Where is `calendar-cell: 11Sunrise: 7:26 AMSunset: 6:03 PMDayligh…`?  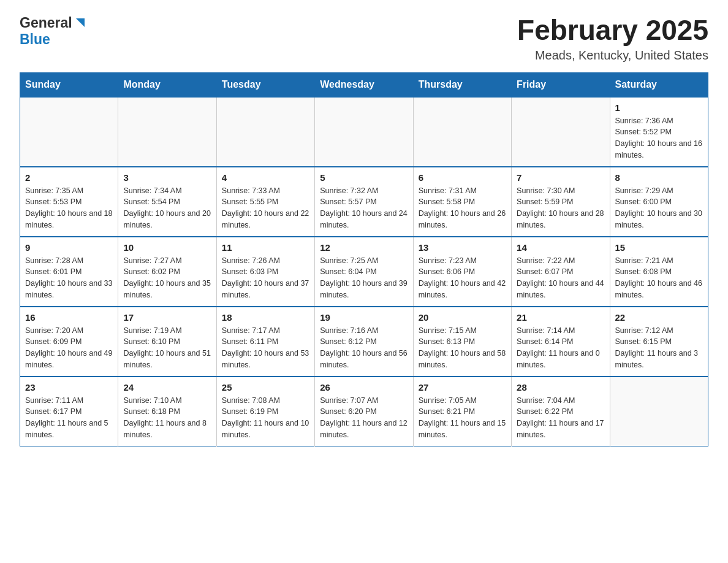
calendar-cell: 11Sunrise: 7:26 AMSunset: 6:03 PMDayligh… is located at coordinates (265, 272).